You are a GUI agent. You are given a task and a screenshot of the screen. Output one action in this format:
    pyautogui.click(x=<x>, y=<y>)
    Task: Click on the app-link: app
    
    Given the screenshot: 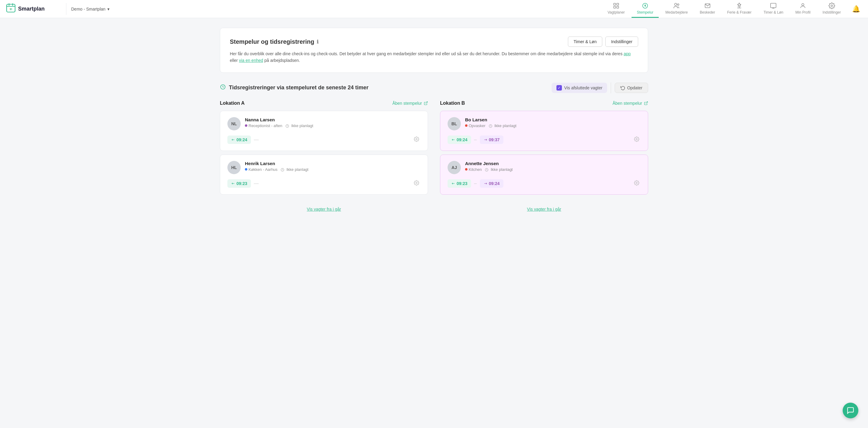 What is the action you would take?
    pyautogui.click(x=627, y=54)
    